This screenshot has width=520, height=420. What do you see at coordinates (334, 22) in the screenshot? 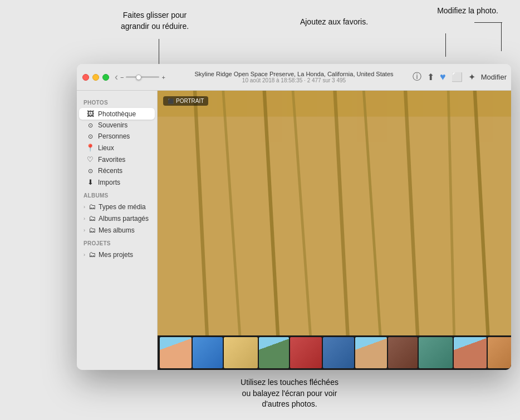
I see `callout-favorites: Ajoutez aux favoris.` at bounding box center [334, 22].